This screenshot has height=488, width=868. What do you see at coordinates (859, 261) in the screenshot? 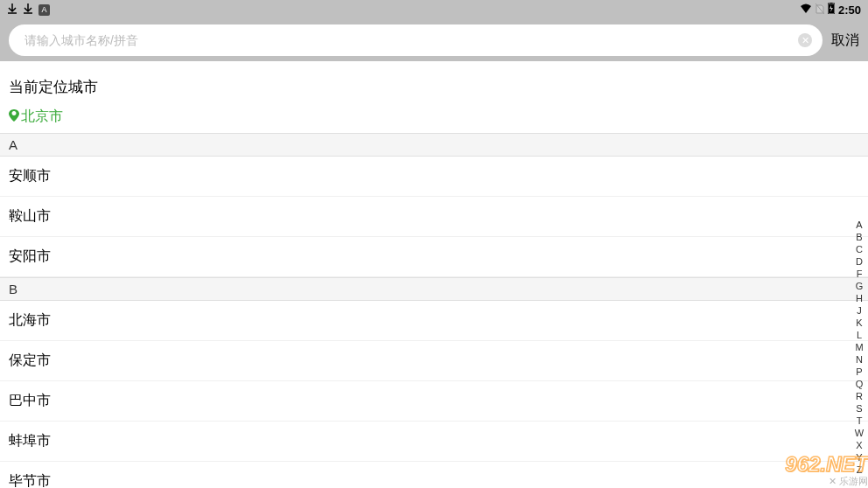
I see `index-letter: D` at bounding box center [859, 261].